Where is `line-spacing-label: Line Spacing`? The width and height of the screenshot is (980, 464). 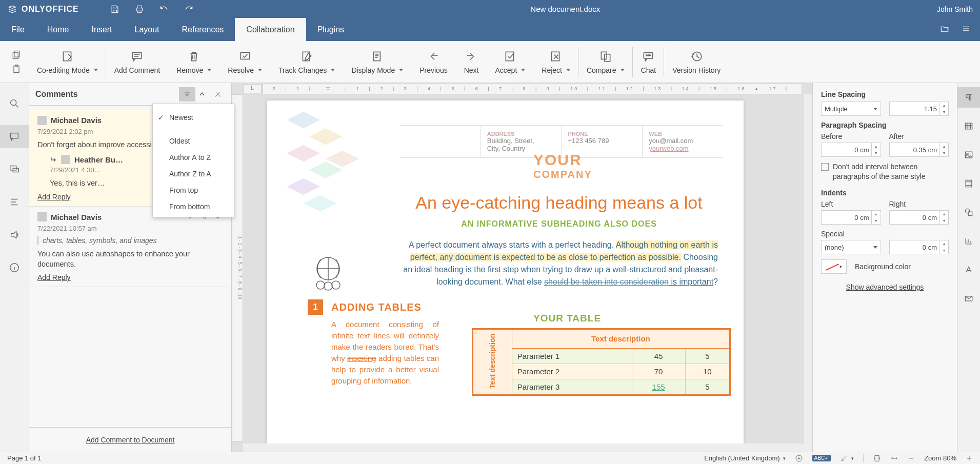
line-spacing-label: Line Spacing is located at coordinates (885, 94).